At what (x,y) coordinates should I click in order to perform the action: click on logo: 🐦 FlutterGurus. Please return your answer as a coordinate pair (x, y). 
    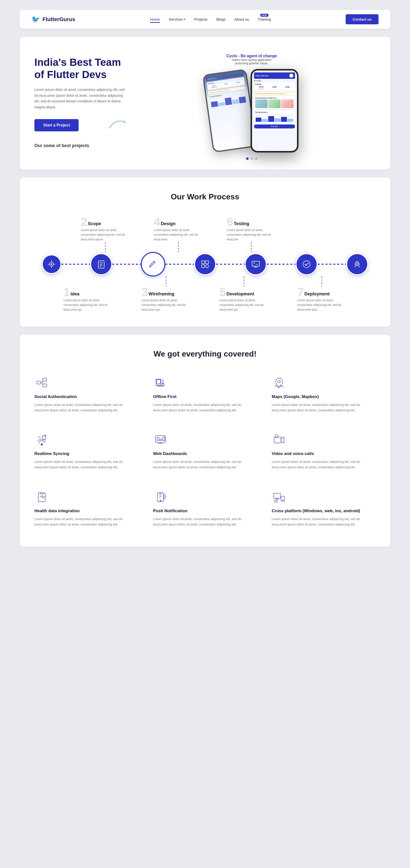
    Looking at the image, I should click on (53, 19).